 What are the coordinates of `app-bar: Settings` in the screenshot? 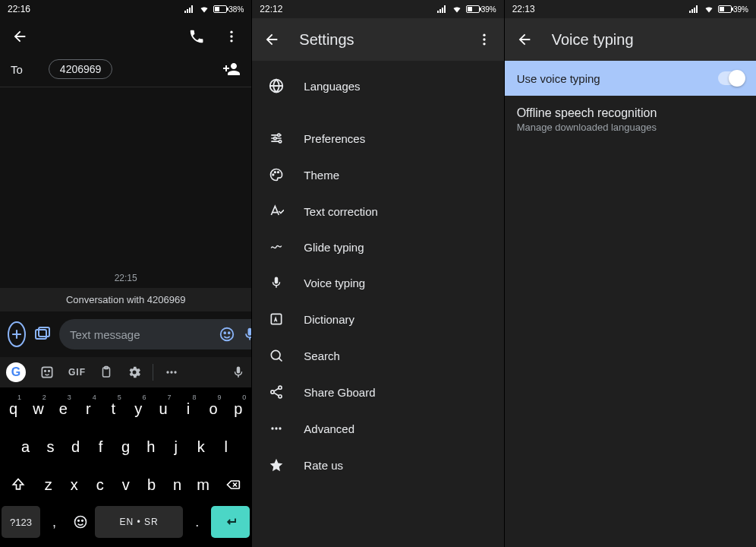 It's located at (378, 40).